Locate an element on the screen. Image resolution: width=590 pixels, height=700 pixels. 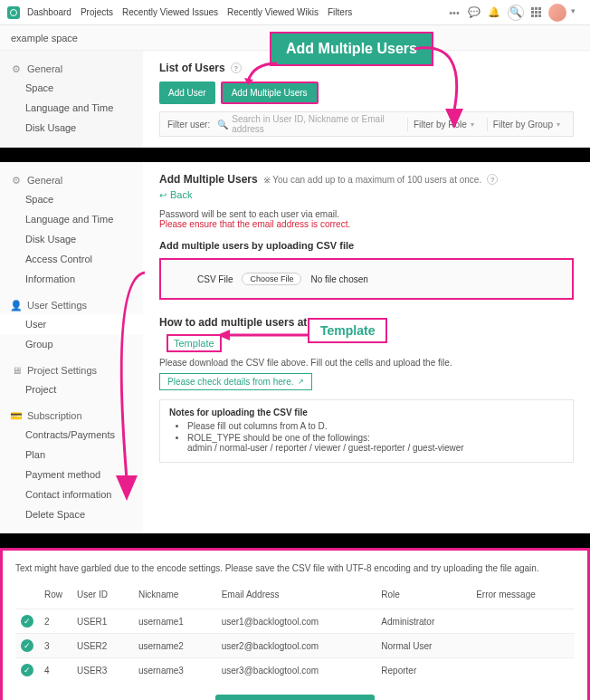
add-all-button: Add all selected users 3 is located at coordinates (295, 697).